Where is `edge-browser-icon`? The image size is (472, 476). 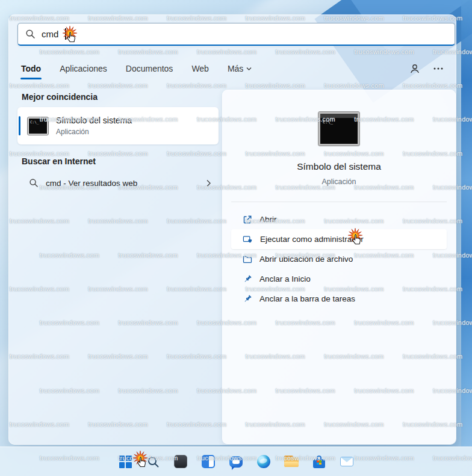
edge-browser-icon is located at coordinates (264, 462).